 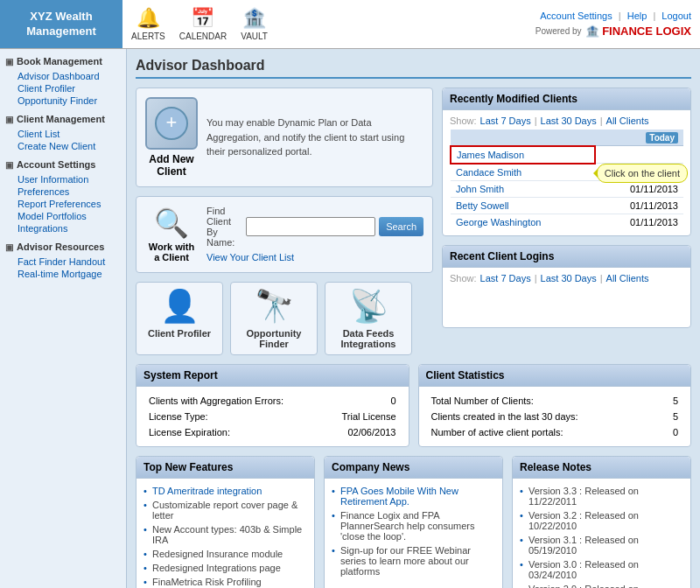 I want to click on sidebar-advisor-dashboard: Advisor Dashboard, so click(x=63, y=76).